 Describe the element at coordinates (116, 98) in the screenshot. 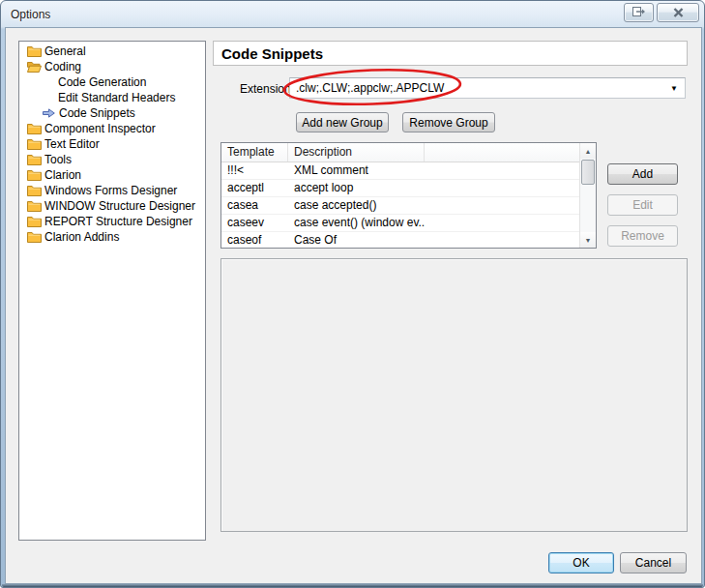

I see `tree-item-label: Edit Standard Headers` at that location.